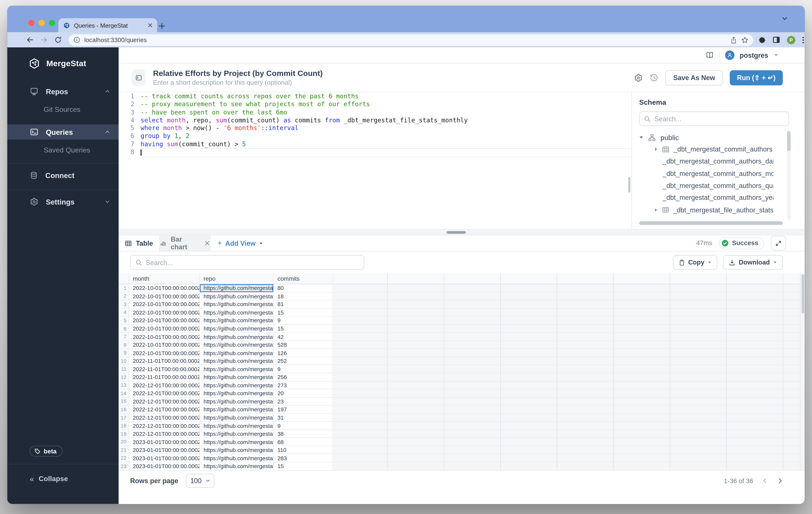  Describe the element at coordinates (745, 40) in the screenshot. I see `bookmark-star-icon` at that location.